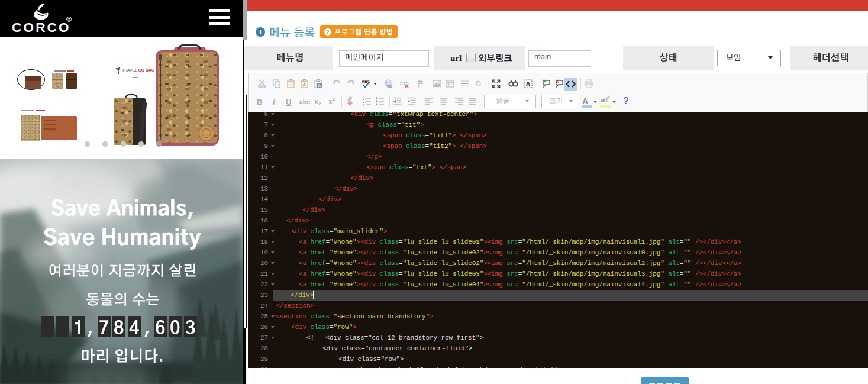 The image size is (868, 384). What do you see at coordinates (479, 84) in the screenshot?
I see `svg-text: Ω` at bounding box center [479, 84].